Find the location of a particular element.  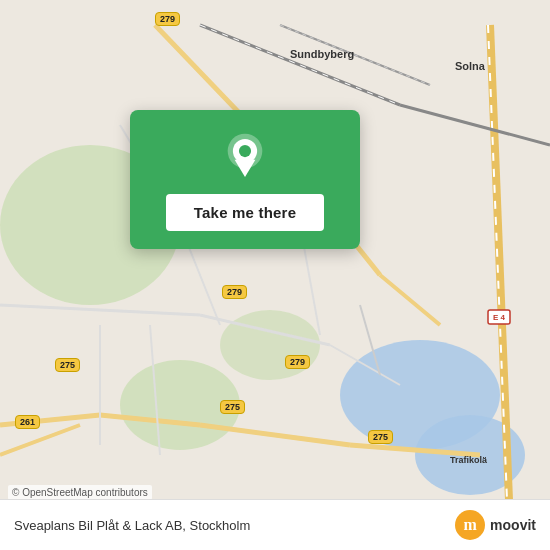

moovit-label: moovit is located at coordinates (513, 525).